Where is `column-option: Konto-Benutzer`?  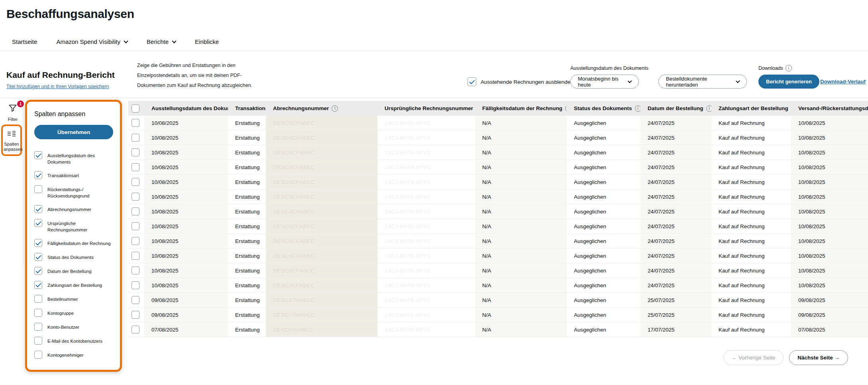
column-option: Konto-Benutzer is located at coordinates (73, 327).